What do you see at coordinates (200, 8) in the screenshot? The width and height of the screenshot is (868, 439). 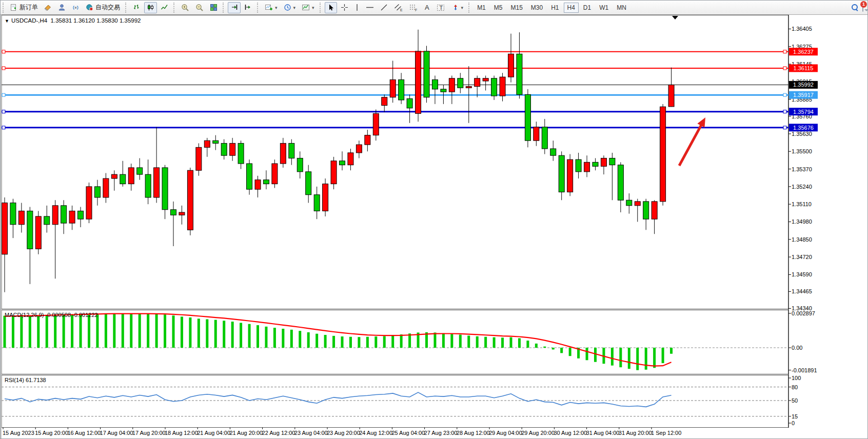 I see `zoom-out-button` at bounding box center [200, 8].